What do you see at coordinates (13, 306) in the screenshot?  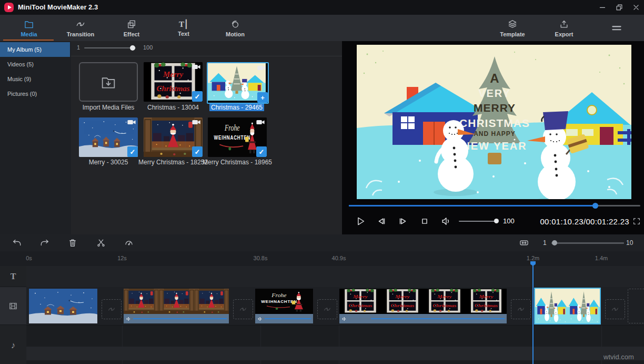 I see `video-track-header` at bounding box center [13, 306].